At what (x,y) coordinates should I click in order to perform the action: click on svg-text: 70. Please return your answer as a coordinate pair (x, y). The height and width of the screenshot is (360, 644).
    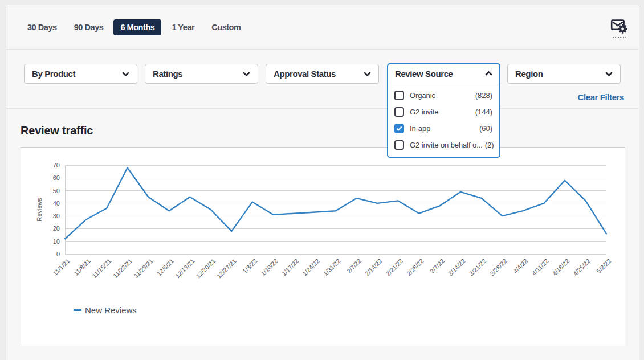
    Looking at the image, I should click on (56, 165).